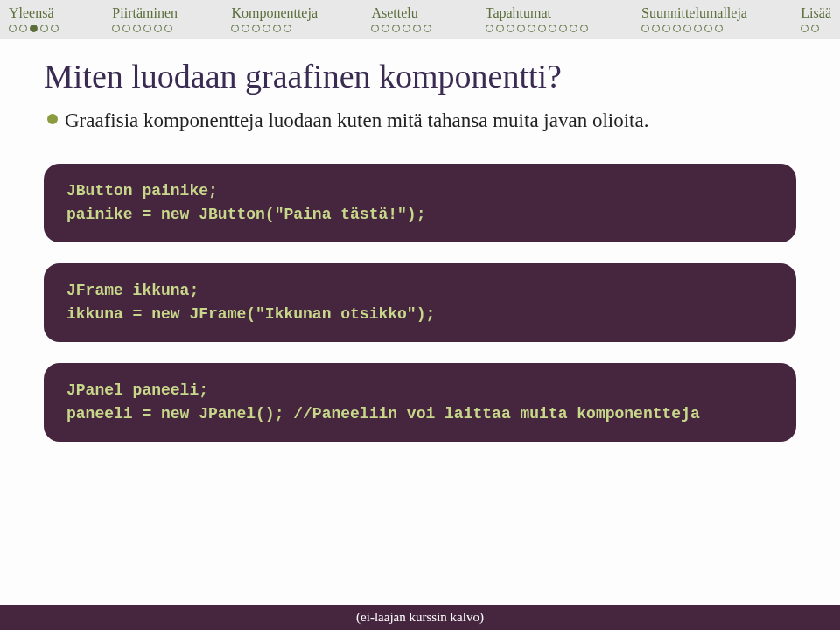  What do you see at coordinates (32, 13) in the screenshot?
I see `nav-label: Yleensä` at bounding box center [32, 13].